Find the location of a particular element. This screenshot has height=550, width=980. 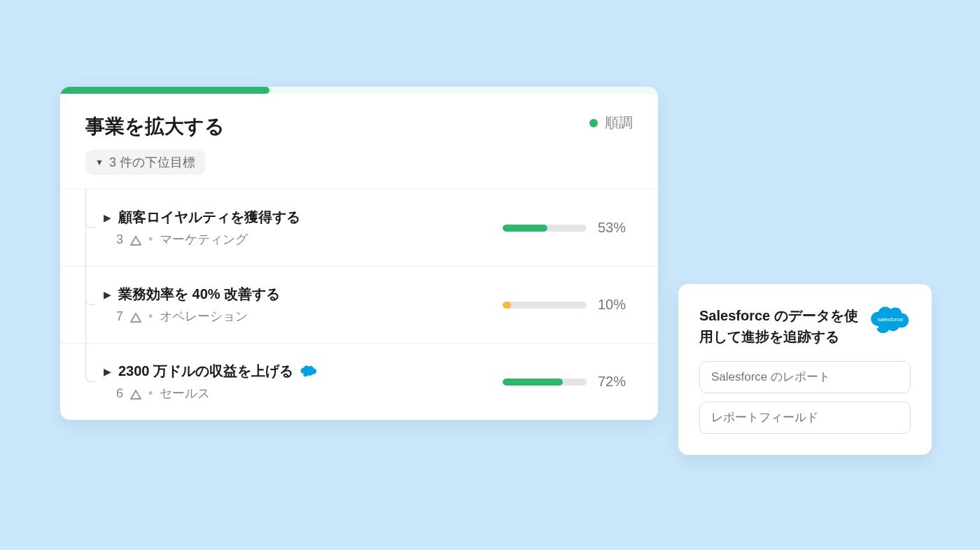

subgoal-title: 顧客ロイヤルティを獲得する is located at coordinates (209, 217).